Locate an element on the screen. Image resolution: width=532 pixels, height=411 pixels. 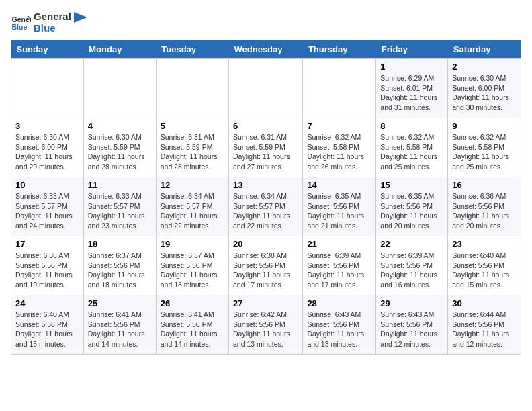
day-info: Sunrise: 6:30 AMSunset: 6:00 PMDaylight:… is located at coordinates (484, 93).